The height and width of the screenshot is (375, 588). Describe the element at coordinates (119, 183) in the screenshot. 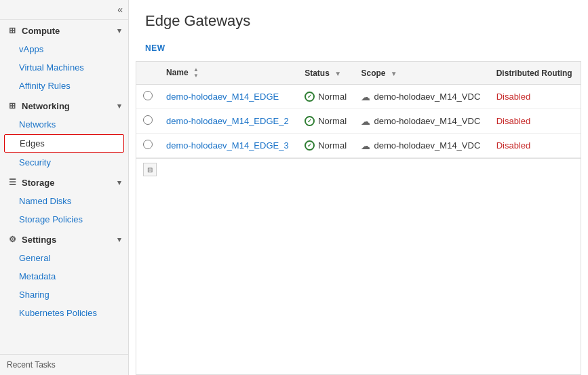

I see `storage-chevron: ▾` at that location.